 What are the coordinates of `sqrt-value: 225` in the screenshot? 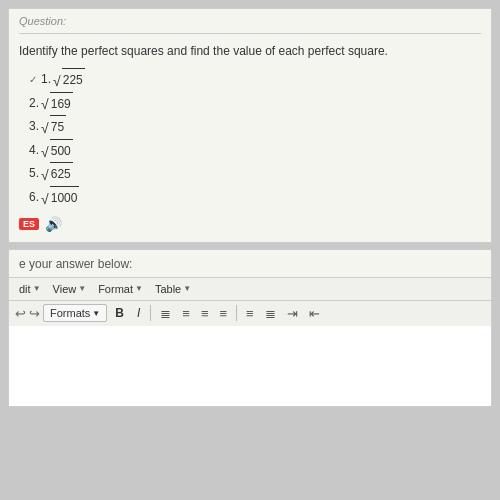 It's located at (74, 80).